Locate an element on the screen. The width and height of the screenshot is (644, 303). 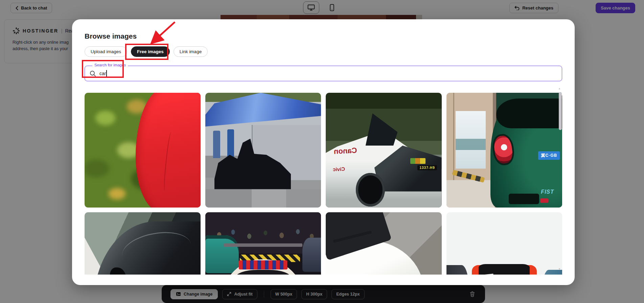
search-input-value: car is located at coordinates (103, 73).